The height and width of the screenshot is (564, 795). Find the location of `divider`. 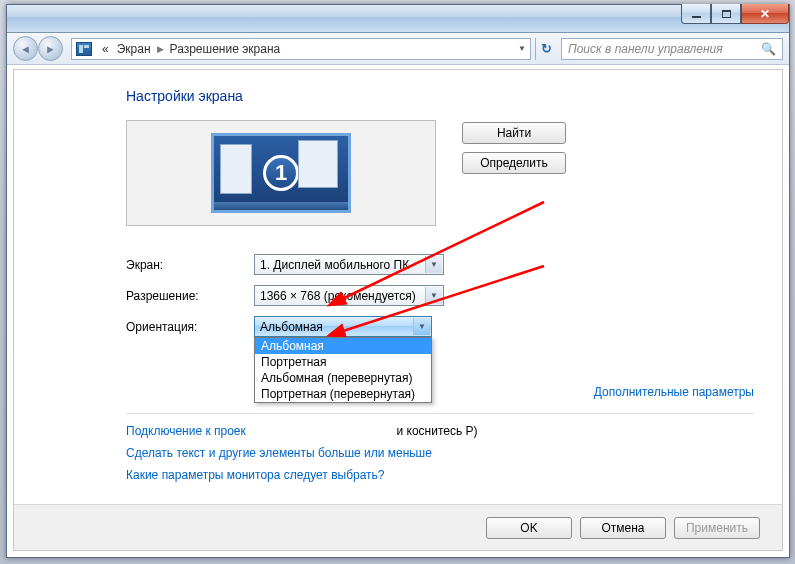

divider is located at coordinates (440, 414).